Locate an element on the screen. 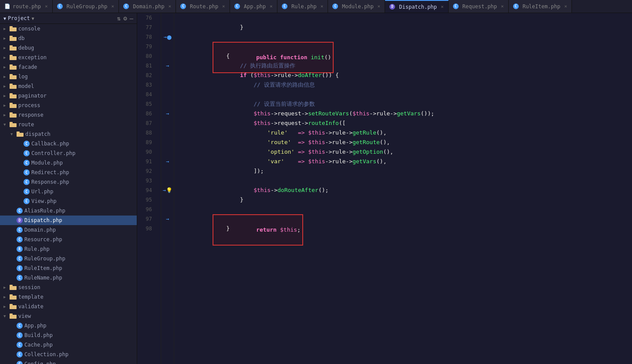 The image size is (632, 364). sidebar-item-module-dispatch: C Module.php is located at coordinates (68, 163).